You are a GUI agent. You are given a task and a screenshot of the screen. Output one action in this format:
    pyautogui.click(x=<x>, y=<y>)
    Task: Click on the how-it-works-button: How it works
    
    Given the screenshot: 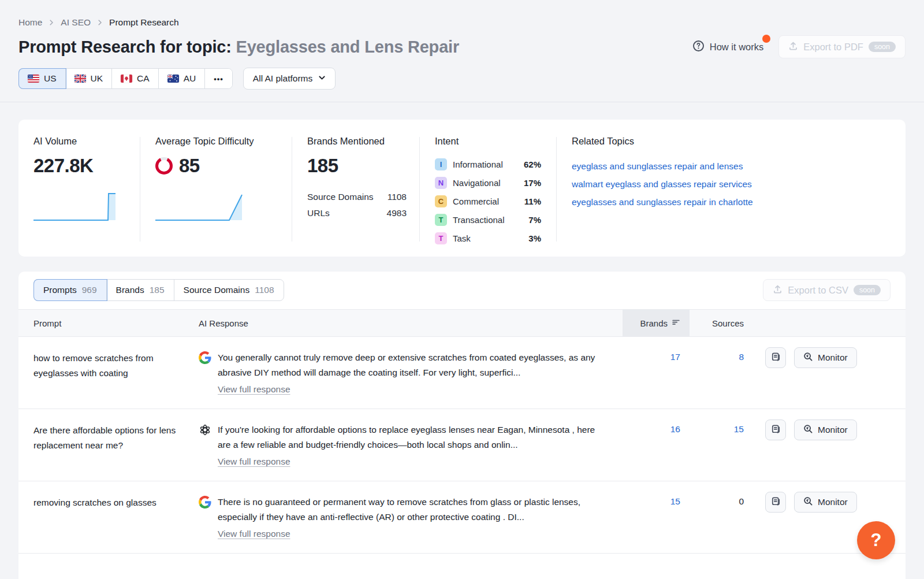 What is the action you would take?
    pyautogui.click(x=731, y=47)
    